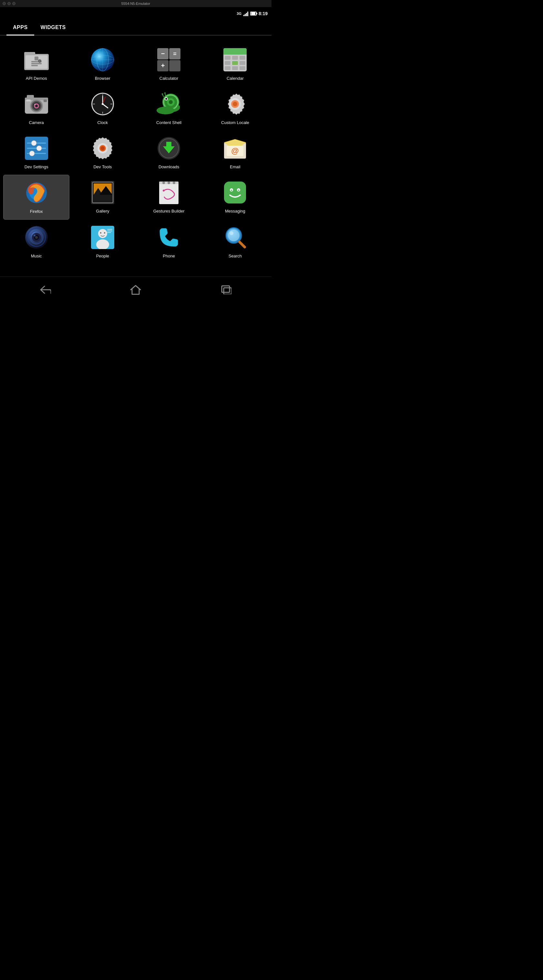 The width and height of the screenshot is (543, 980). Describe the element at coordinates (169, 242) in the screenshot. I see `app-phone: Phone` at that location.